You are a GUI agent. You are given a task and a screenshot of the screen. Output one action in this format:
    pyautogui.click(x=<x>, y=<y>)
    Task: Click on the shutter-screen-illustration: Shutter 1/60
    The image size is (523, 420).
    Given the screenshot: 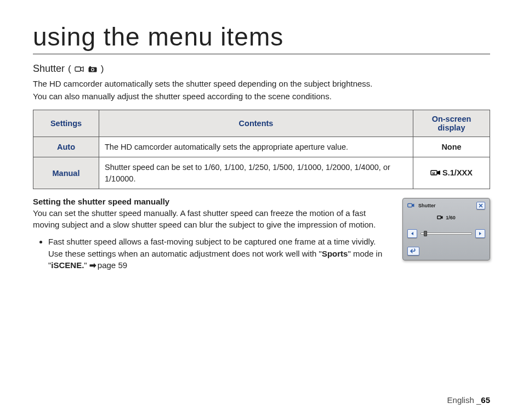 What is the action you would take?
    pyautogui.click(x=446, y=229)
    